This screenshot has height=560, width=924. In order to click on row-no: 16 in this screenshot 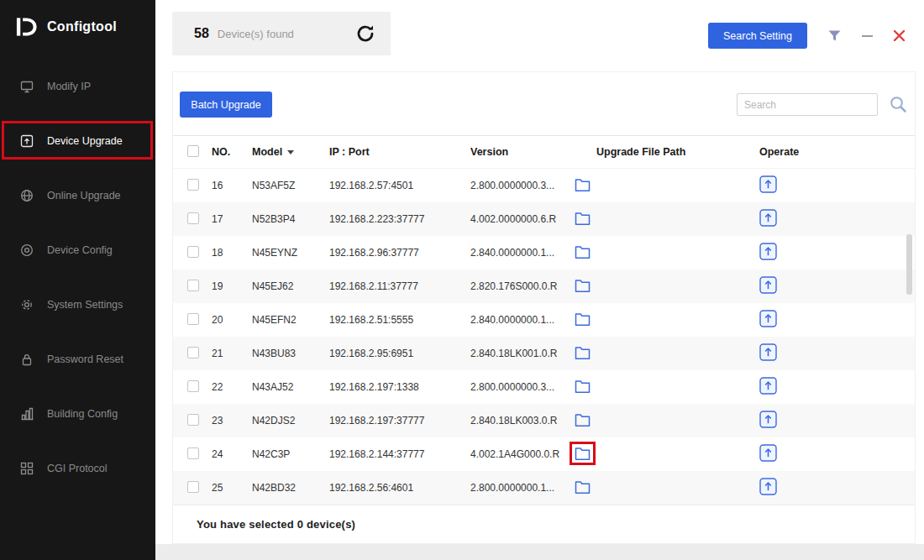, I will do `click(232, 186)`.